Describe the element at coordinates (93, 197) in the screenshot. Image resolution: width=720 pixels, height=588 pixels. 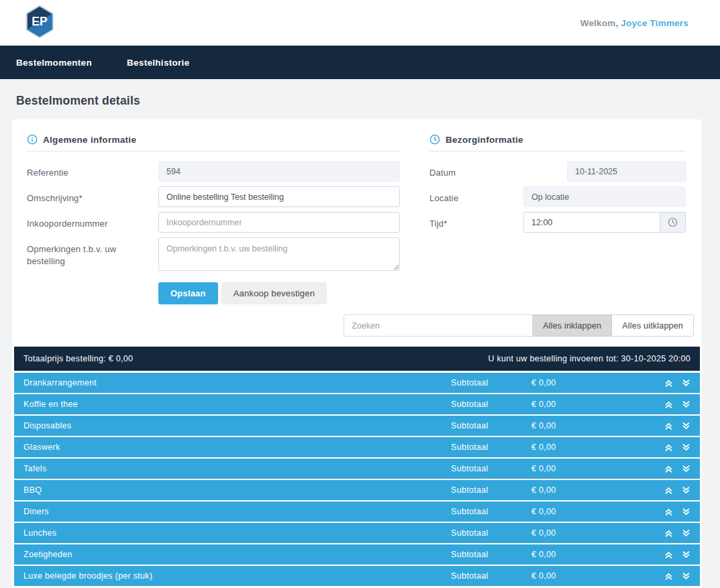
I see `omschrijving-label: Omschrijving*` at that location.